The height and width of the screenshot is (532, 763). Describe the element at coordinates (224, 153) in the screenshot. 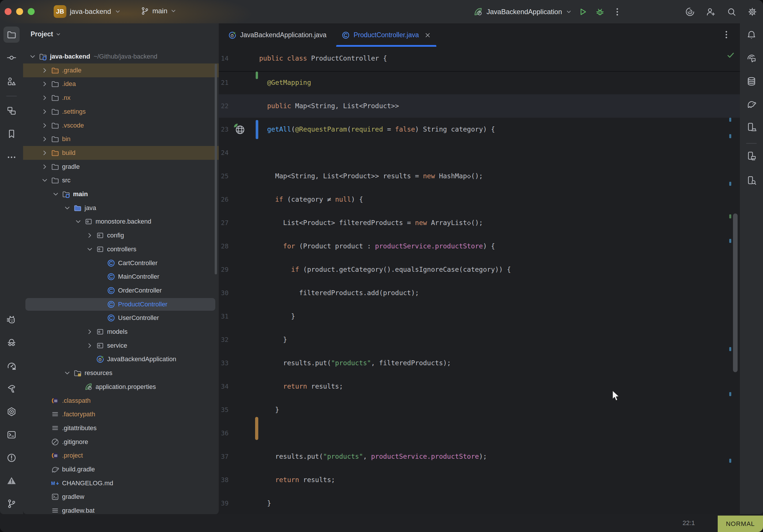

I see `line-number: 24` at that location.